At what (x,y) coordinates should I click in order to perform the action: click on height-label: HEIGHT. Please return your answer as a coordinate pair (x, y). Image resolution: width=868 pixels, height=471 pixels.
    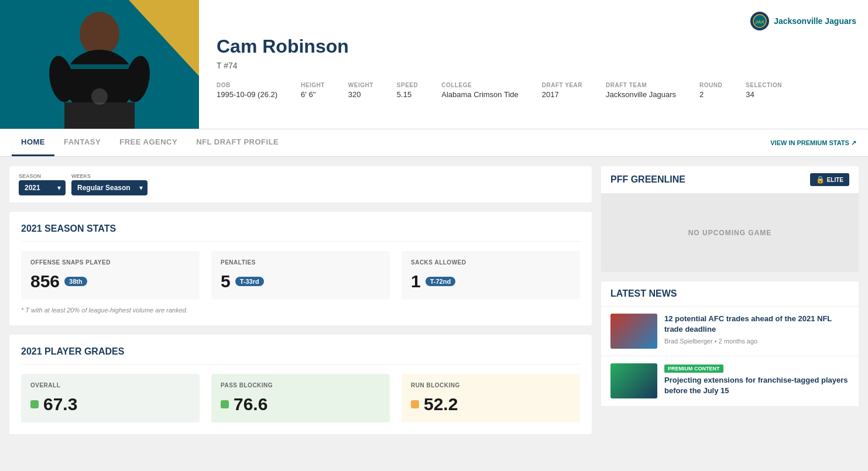
    Looking at the image, I should click on (313, 85).